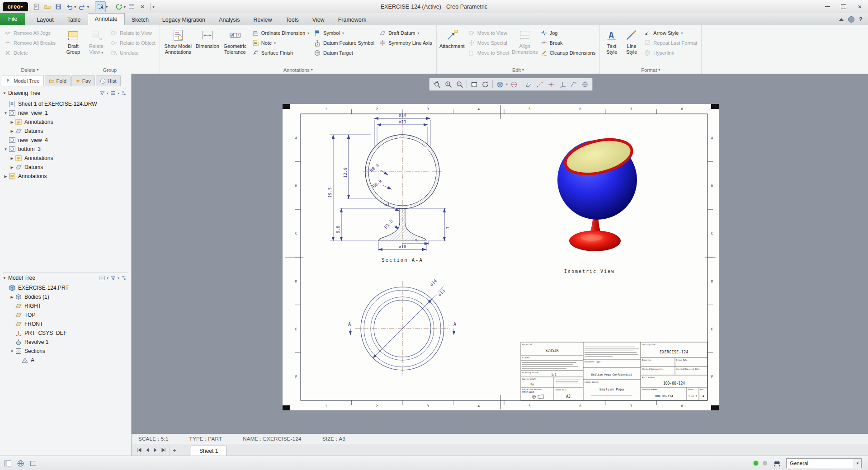 This screenshot has width=868, height=470. I want to click on show-model-annotations-button: Show Model Annotations, so click(178, 41).